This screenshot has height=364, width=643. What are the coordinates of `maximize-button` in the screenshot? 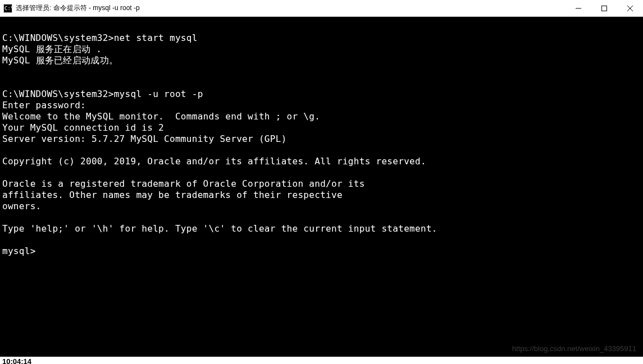 It's located at (604, 8).